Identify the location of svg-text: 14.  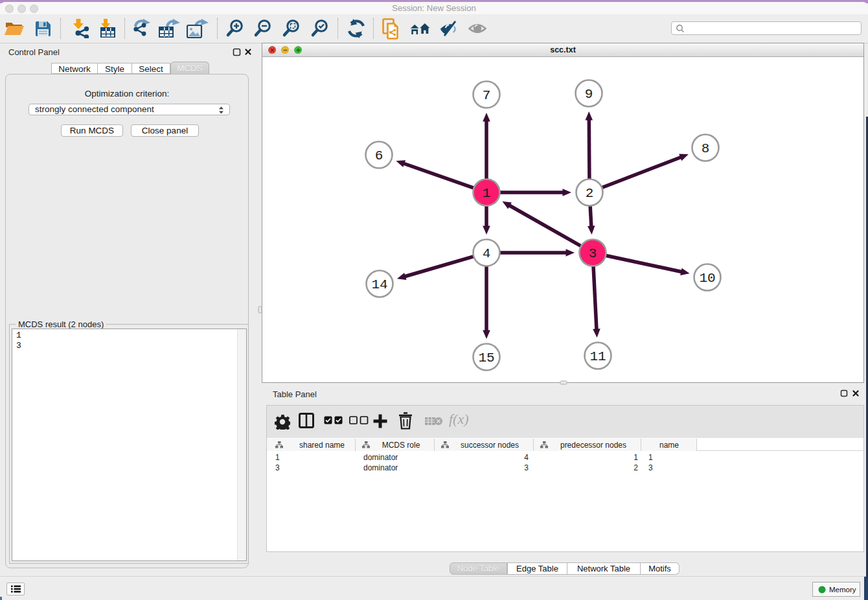
(380, 285).